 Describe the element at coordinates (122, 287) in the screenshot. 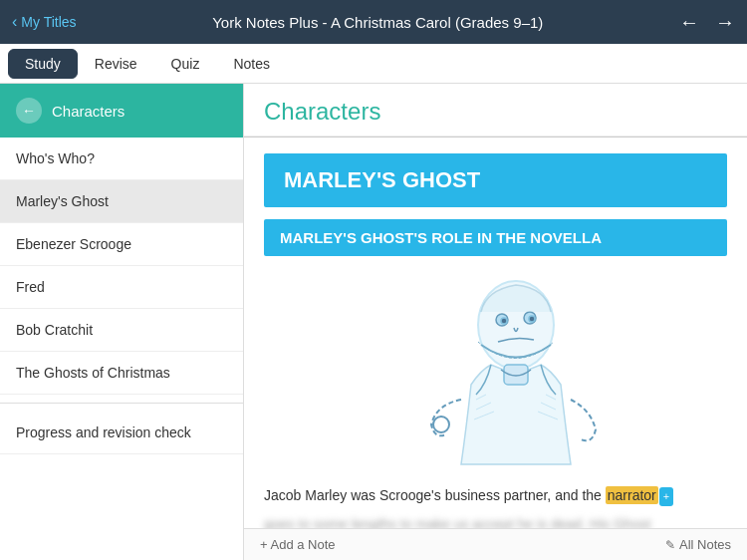

I see `sidebar-item-fred: Fred` at that location.